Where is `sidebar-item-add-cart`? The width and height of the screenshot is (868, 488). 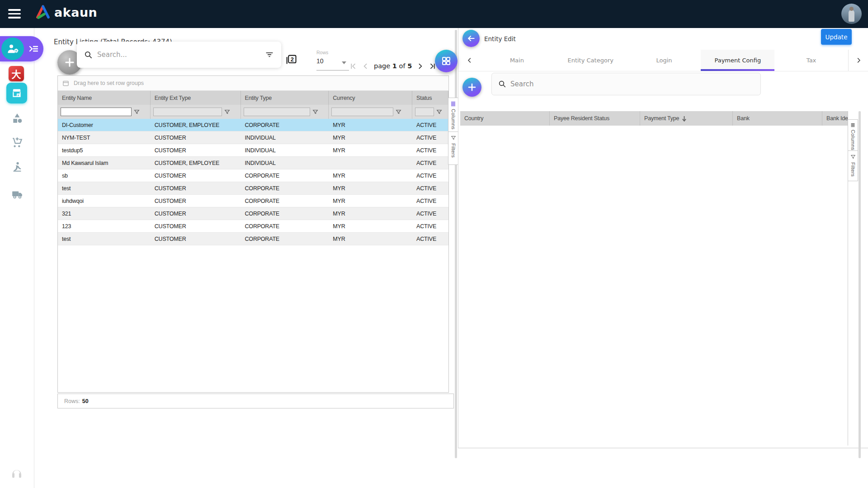
sidebar-item-add-cart is located at coordinates (17, 142).